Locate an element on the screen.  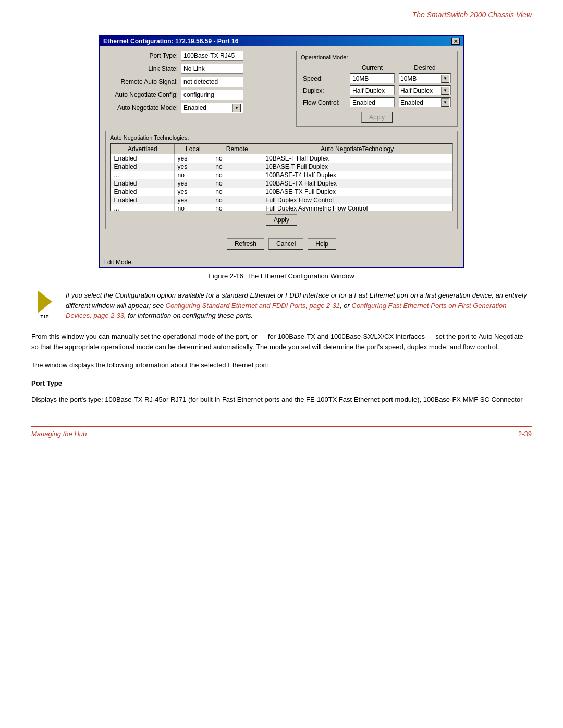
autoneg-col-advertised: Advertised is located at coordinates (143, 149).